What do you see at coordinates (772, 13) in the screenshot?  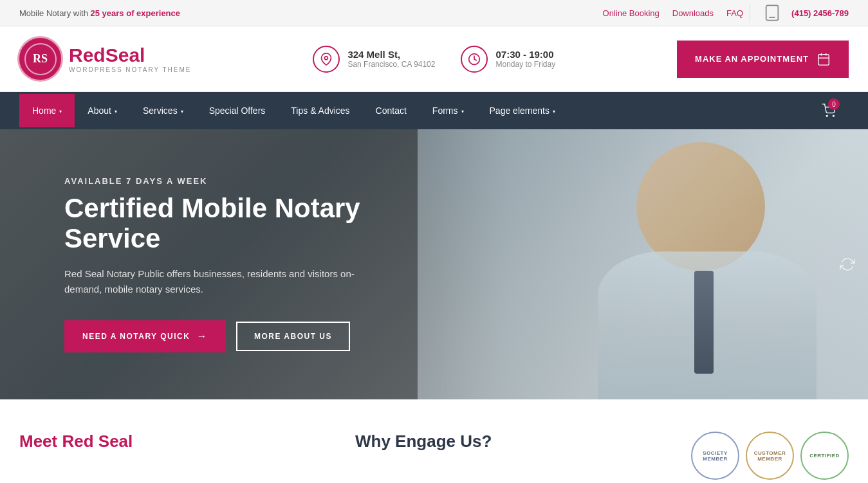 I see `phone-icon` at bounding box center [772, 13].